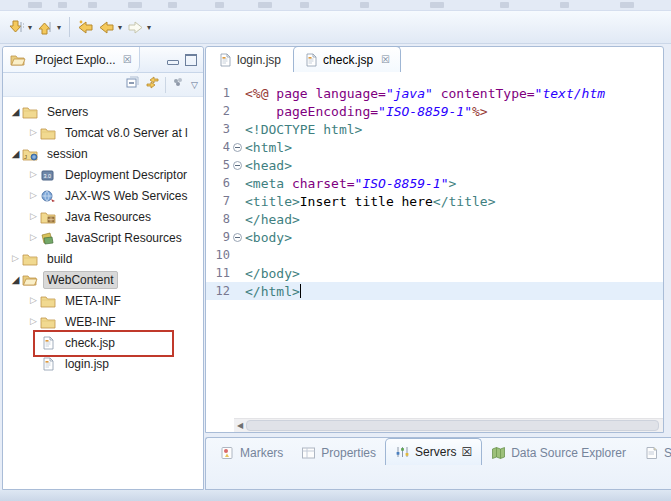 The image size is (671, 501). What do you see at coordinates (434, 93) in the screenshot?
I see `code-line-1: 1<%@ page language="java" contentType="t…` at bounding box center [434, 93].